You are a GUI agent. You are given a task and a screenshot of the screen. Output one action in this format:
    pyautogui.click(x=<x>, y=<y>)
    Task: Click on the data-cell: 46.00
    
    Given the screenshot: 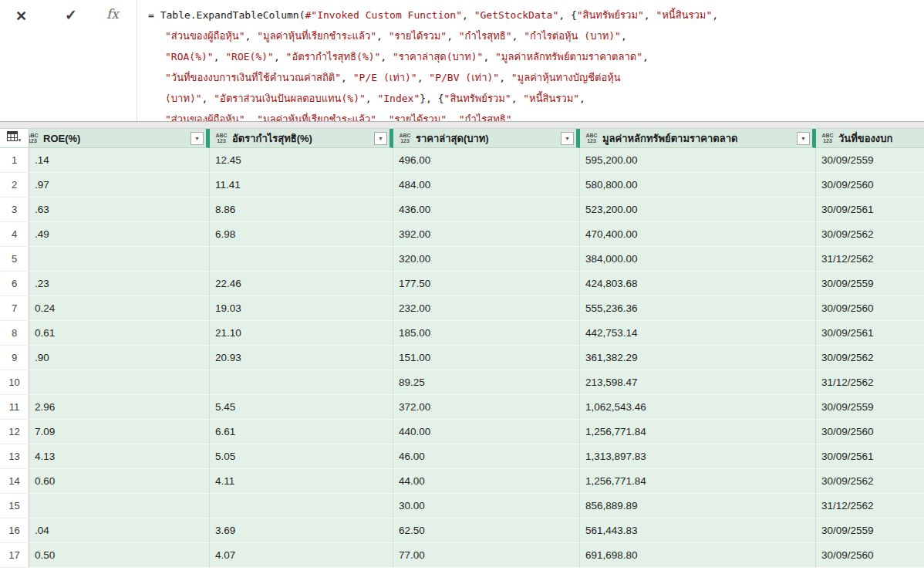 What is the action you would take?
    pyautogui.click(x=487, y=457)
    